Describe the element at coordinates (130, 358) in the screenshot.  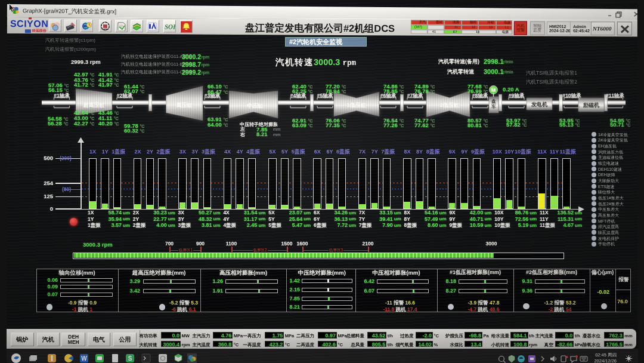
I see `svg-text: S` at that location.